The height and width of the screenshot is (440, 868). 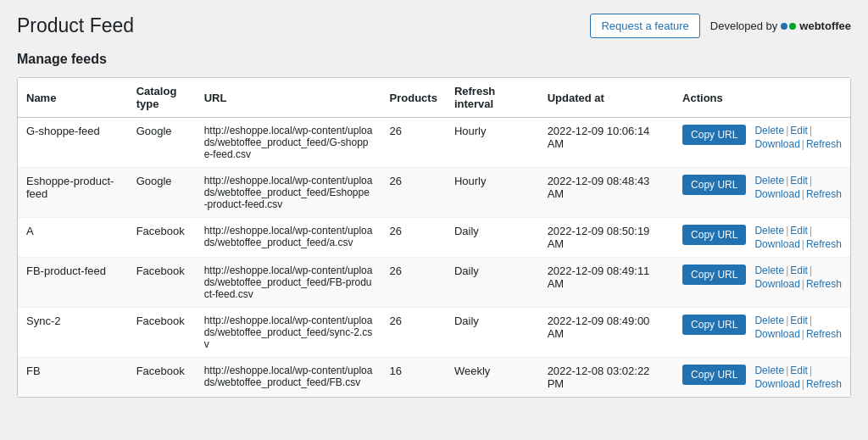 What do you see at coordinates (744, 25) in the screenshot?
I see `developed-by-label: Developed by` at bounding box center [744, 25].